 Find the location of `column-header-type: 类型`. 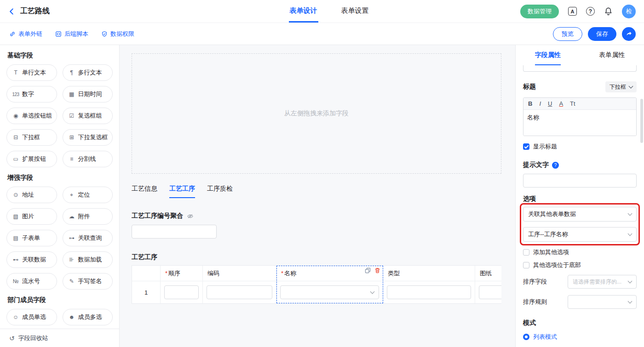

column-header-type: 类型 is located at coordinates (429, 273).